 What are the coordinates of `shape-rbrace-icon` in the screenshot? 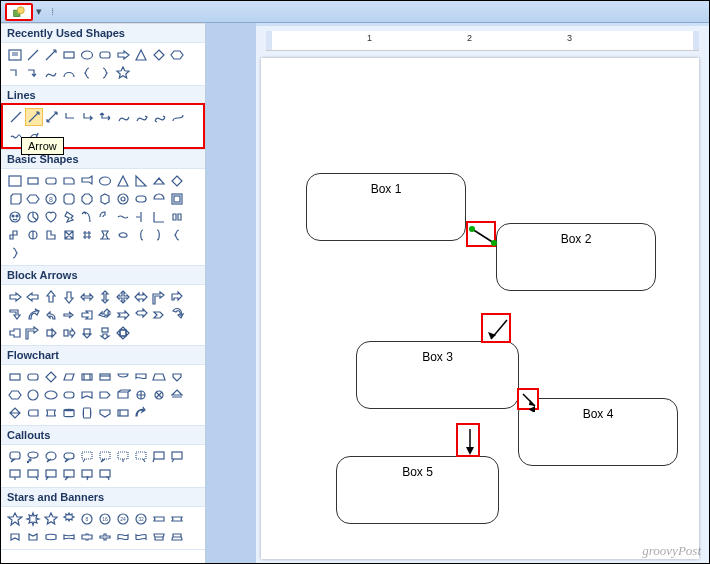 It's located at (105, 73).